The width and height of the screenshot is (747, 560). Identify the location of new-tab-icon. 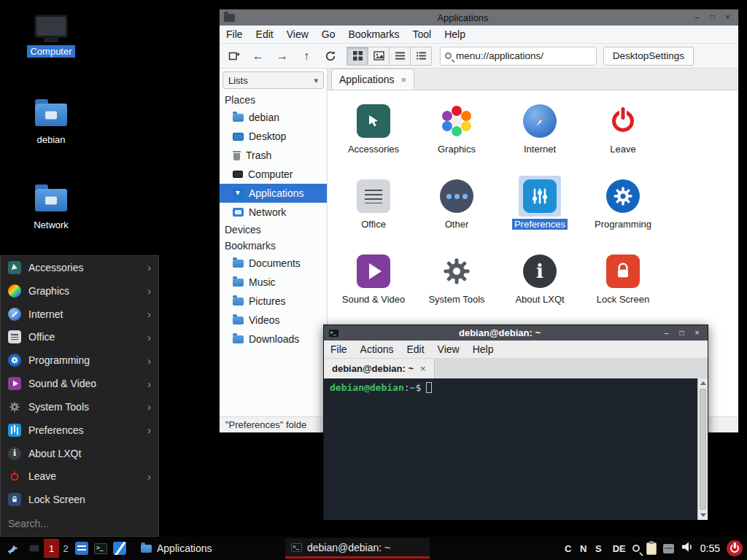
(234, 55).